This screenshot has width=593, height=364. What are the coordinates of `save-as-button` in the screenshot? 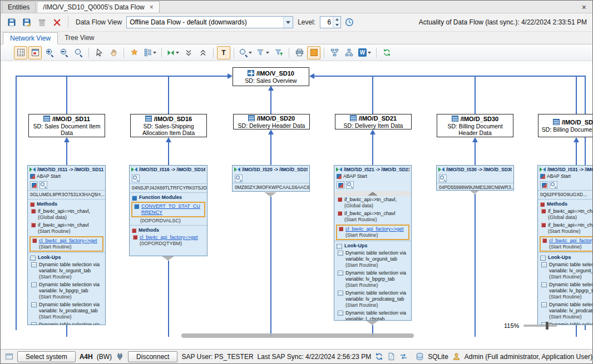 It's located at (27, 22).